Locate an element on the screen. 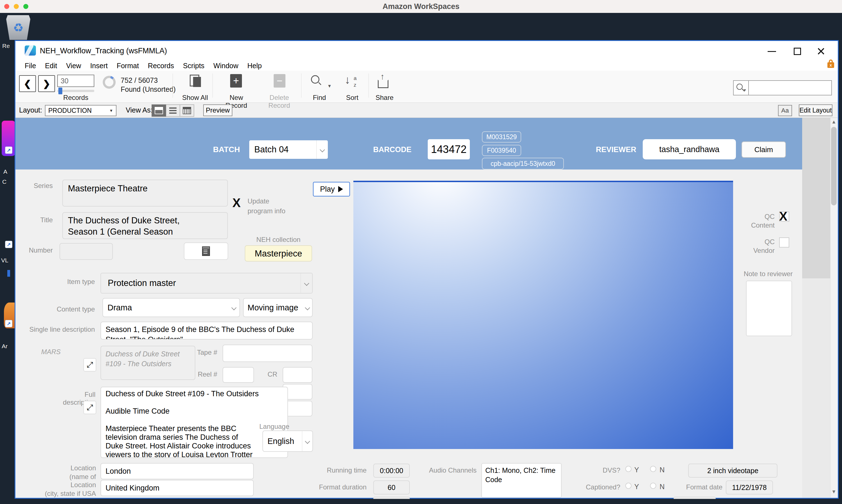 Image resolution: width=842 pixels, height=504 pixels. claim-button: Claim is located at coordinates (764, 149).